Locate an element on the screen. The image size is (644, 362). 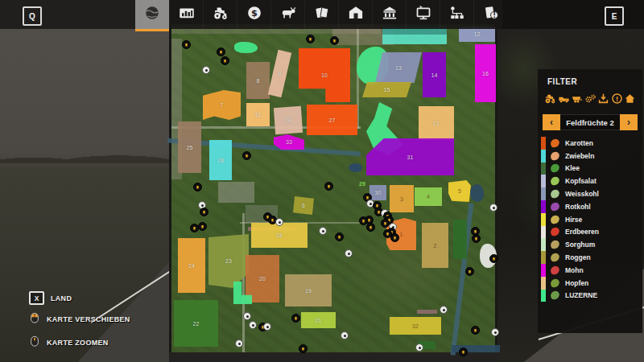
truck-icon is located at coordinates (564, 100).